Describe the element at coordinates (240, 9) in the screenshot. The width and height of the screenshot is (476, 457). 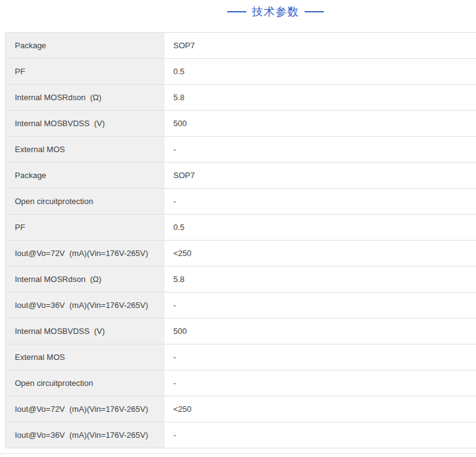
I see `section-title: 技术参数` at that location.